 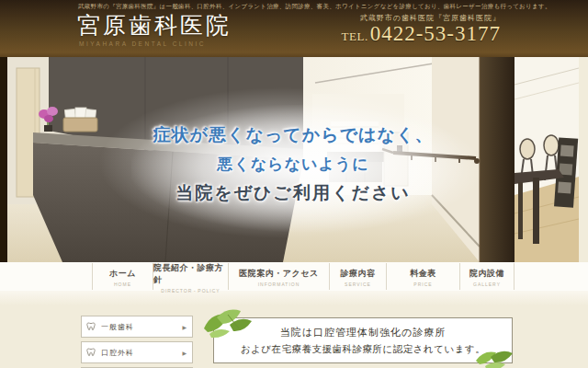 I want to click on notice-line-1: 当院は口腔管理体制強化の診療所, so click(x=363, y=333).